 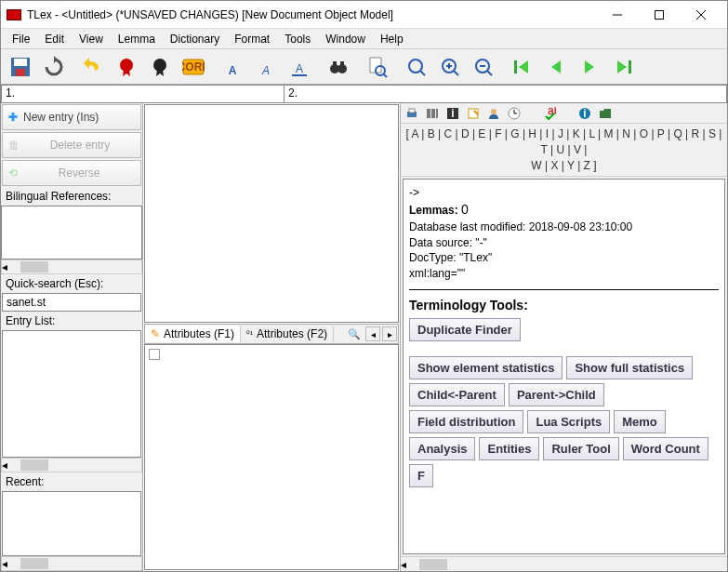 What do you see at coordinates (72, 145) in the screenshot?
I see `delete-entry-button: 🗑 Delete entry` at bounding box center [72, 145].